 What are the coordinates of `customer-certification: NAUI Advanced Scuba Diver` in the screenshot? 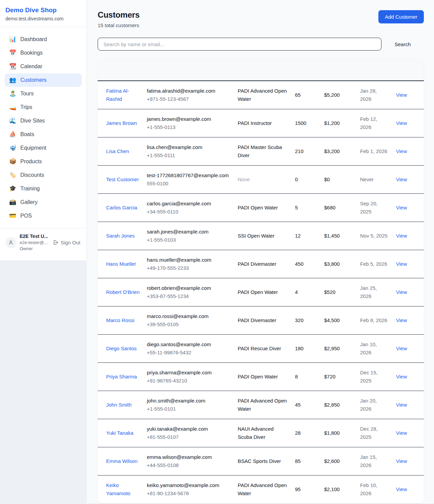 It's located at (267, 433).